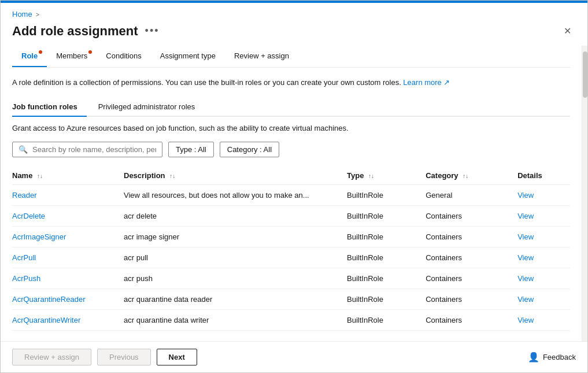 This screenshot has height=373, width=588. Describe the element at coordinates (291, 57) in the screenshot. I see `tab-bar: Role Members Conditions Assignment type …` at that location.